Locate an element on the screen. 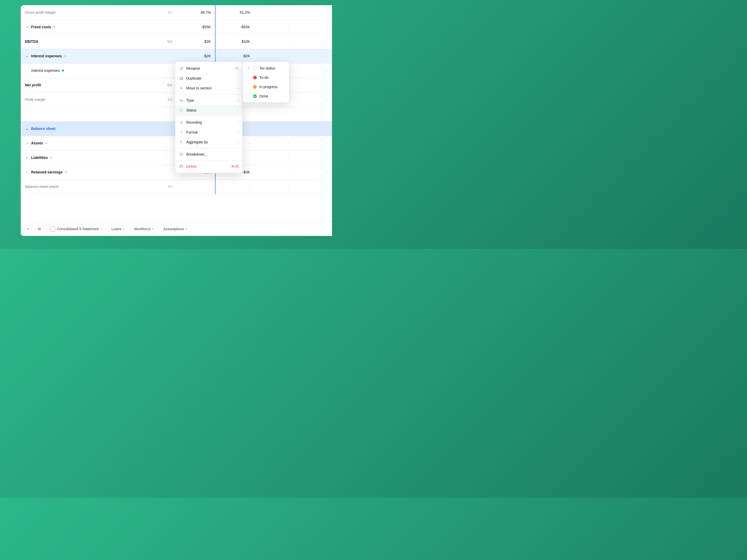 The image size is (747, 560). duplicate-label: Duplicate is located at coordinates (212, 78).